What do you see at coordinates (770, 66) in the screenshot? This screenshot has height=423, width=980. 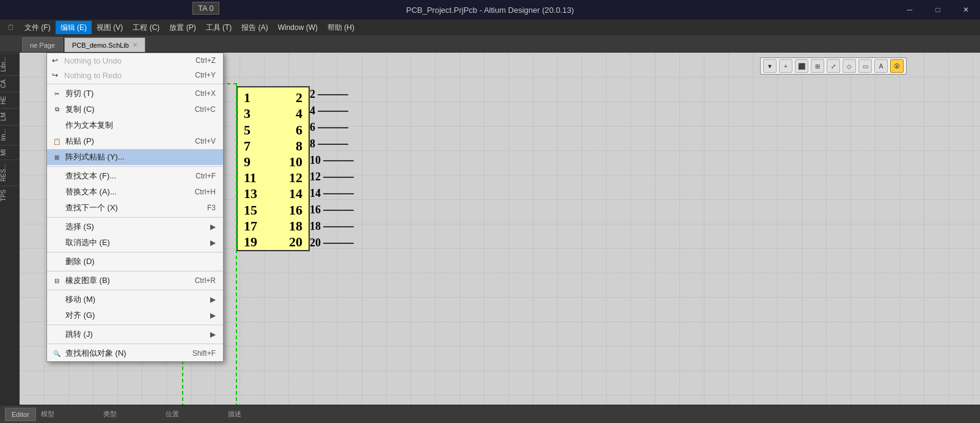 I see `toolbar-filter-btn: ▼` at bounding box center [770, 66].